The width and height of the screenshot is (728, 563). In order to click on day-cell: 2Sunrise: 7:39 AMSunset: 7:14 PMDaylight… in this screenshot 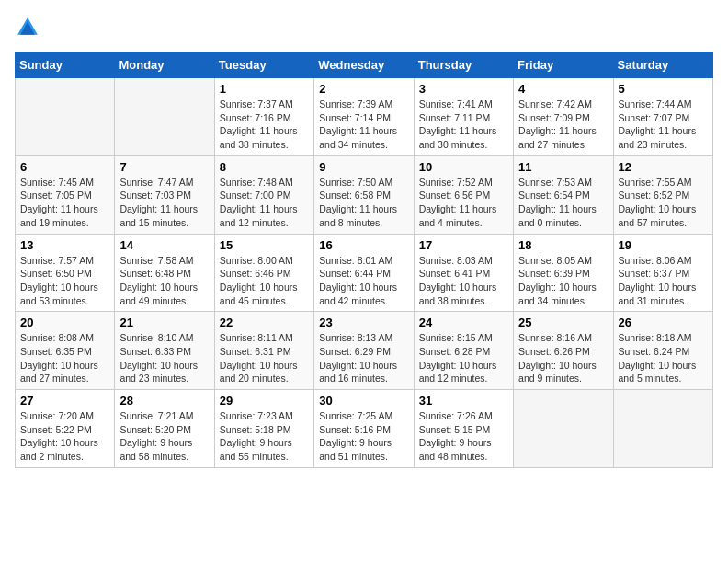, I will do `click(364, 118)`.